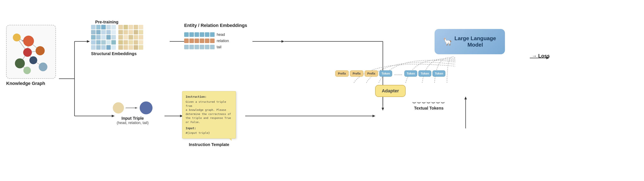 The width and height of the screenshot is (644, 181). Describe the element at coordinates (390, 91) in the screenshot. I see `adapter-box: Adapter` at that location.